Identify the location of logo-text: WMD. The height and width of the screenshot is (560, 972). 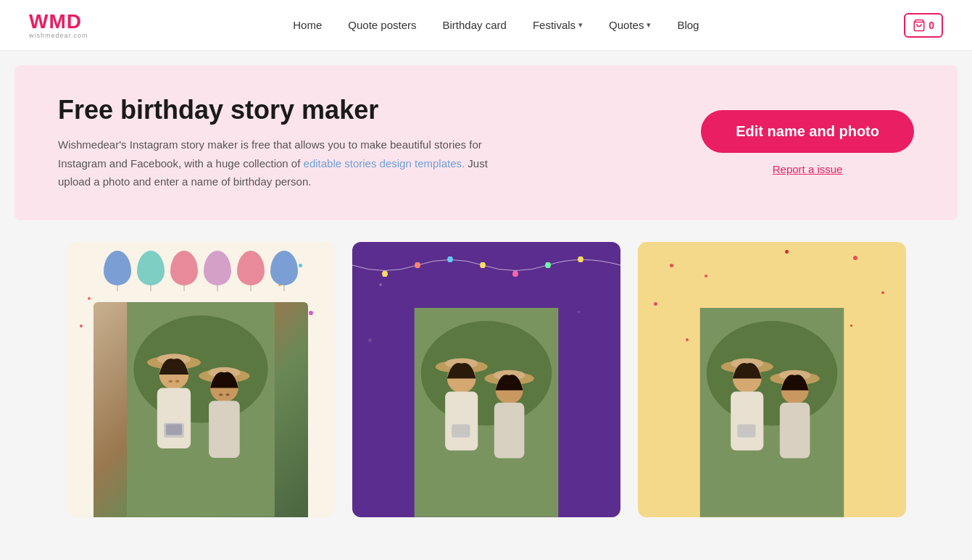
(55, 22).